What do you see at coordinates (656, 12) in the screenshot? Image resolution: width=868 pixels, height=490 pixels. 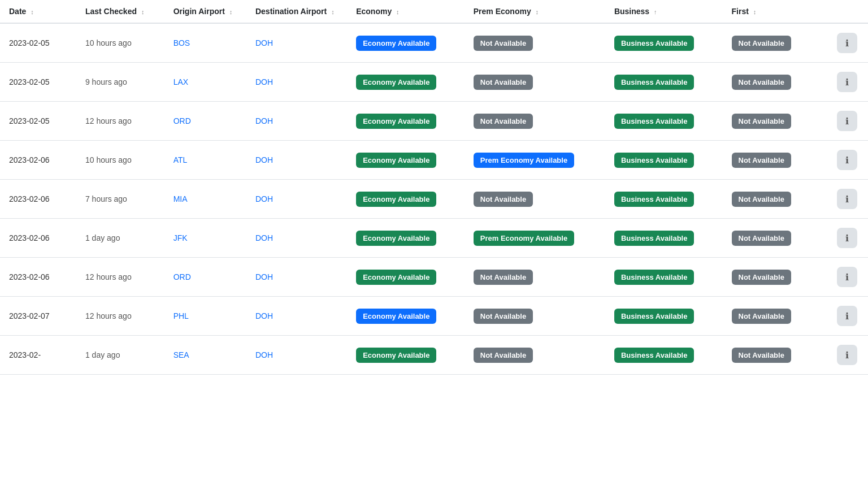 I see `col-business-sort-icon: ↑` at bounding box center [656, 12].